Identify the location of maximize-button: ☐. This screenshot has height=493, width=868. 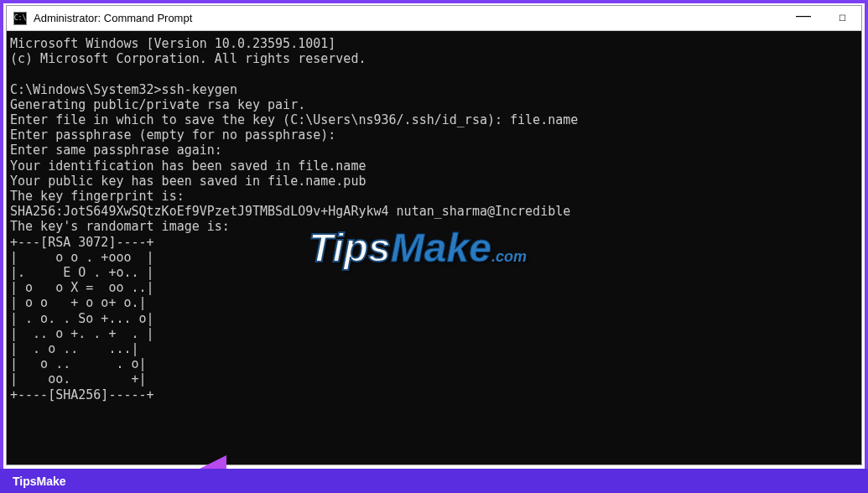
(842, 18).